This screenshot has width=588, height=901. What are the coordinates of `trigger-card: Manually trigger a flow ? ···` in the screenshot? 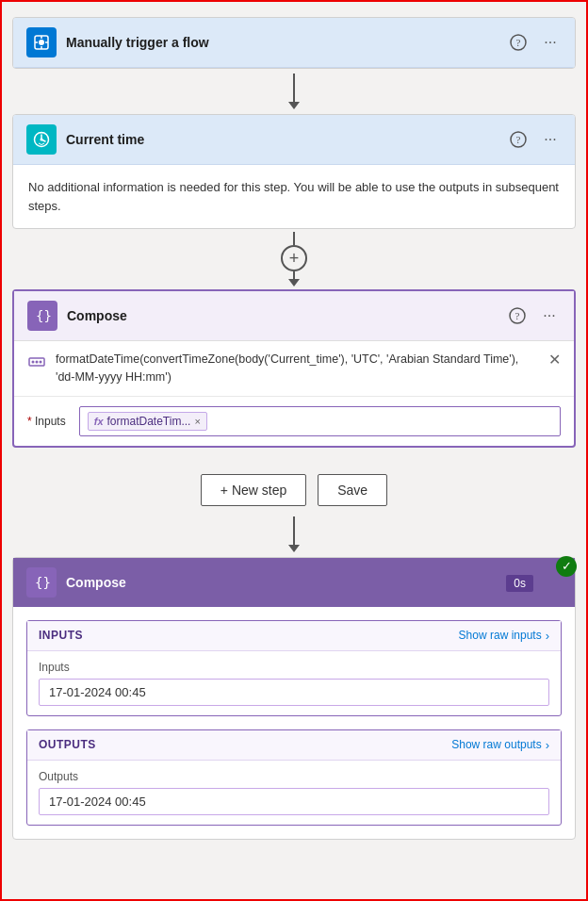 It's located at (294, 43).